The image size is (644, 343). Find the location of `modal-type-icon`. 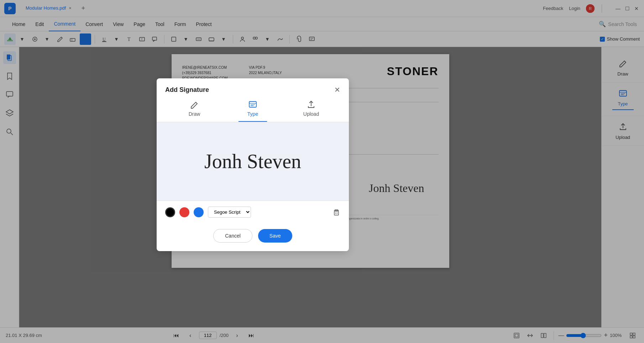

modal-type-icon is located at coordinates (253, 104).